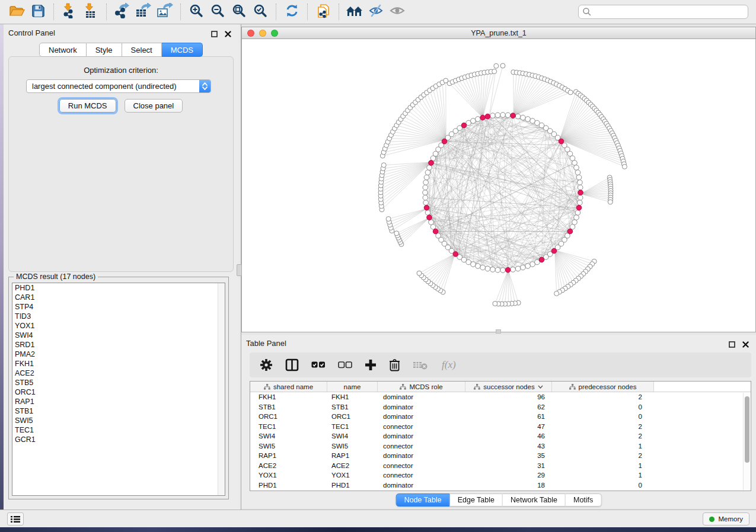  Describe the element at coordinates (91, 12) in the screenshot. I see `import-table-button` at that location.